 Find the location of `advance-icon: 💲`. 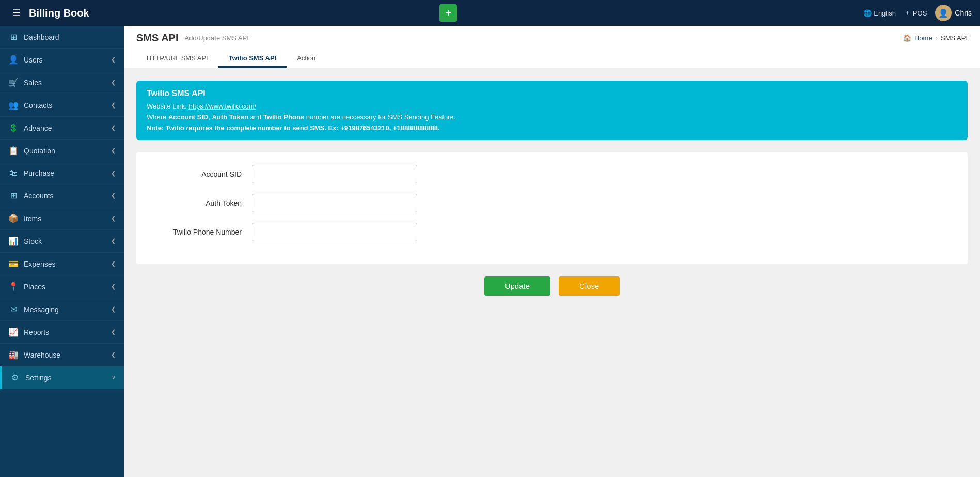

advance-icon: 💲 is located at coordinates (13, 128).